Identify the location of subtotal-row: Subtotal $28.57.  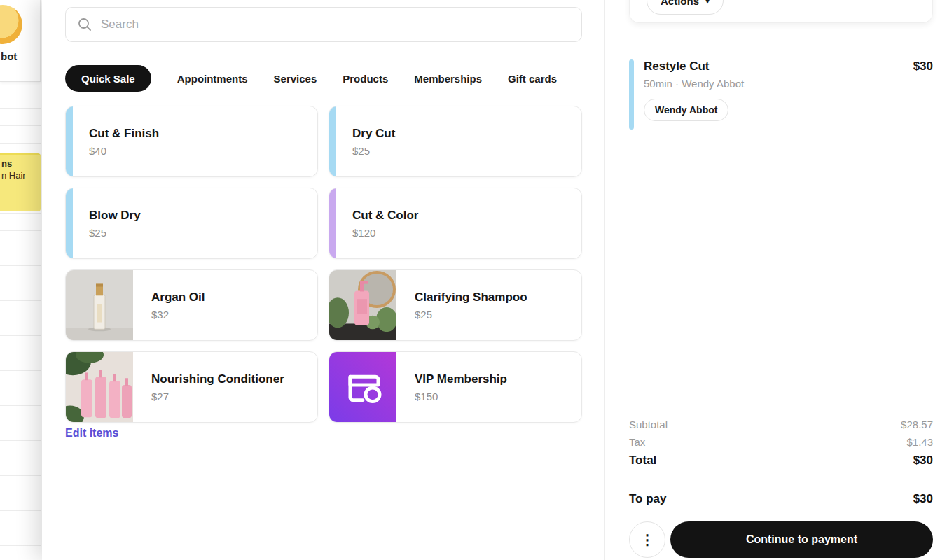
(781, 424).